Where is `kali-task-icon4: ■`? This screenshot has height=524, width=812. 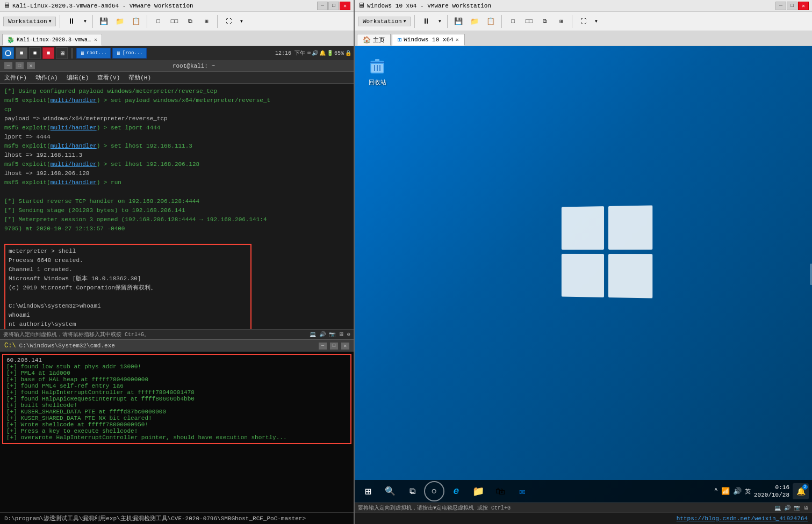 kali-task-icon4: ■ is located at coordinates (48, 53).